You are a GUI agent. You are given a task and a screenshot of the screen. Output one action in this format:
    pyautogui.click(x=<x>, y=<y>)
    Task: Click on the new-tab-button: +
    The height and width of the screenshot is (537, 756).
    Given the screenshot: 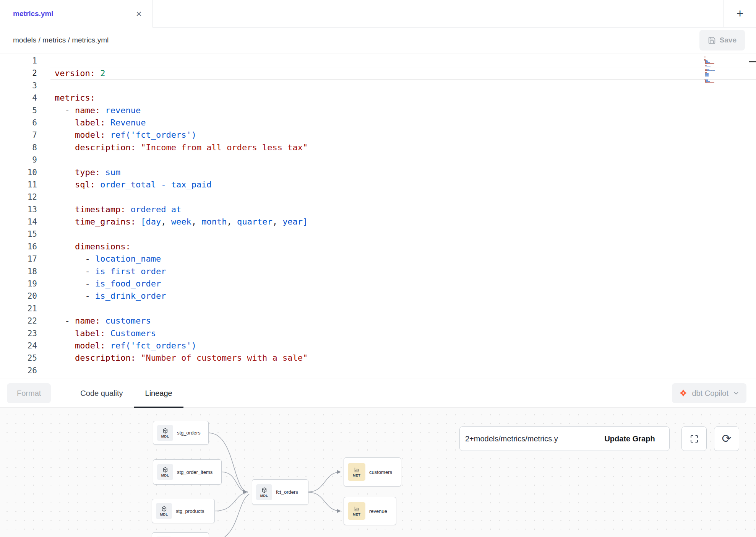 What is the action you would take?
    pyautogui.click(x=740, y=14)
    